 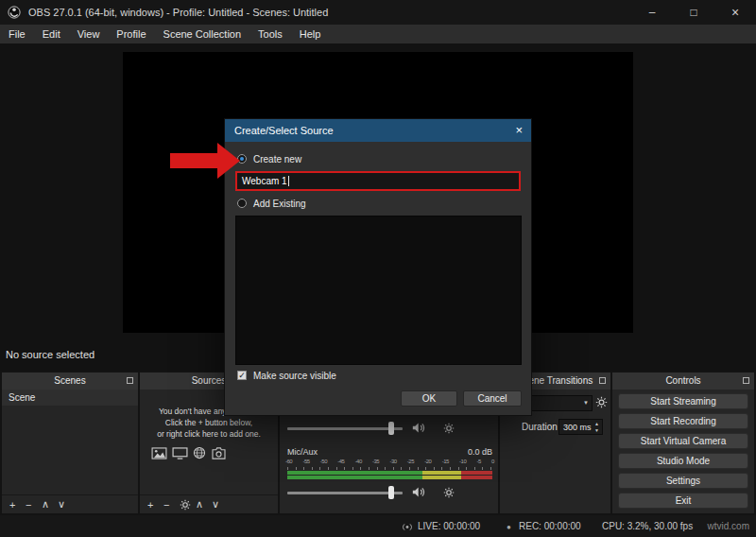 I want to click on start-streaming-button: Start Streaming, so click(x=683, y=401).